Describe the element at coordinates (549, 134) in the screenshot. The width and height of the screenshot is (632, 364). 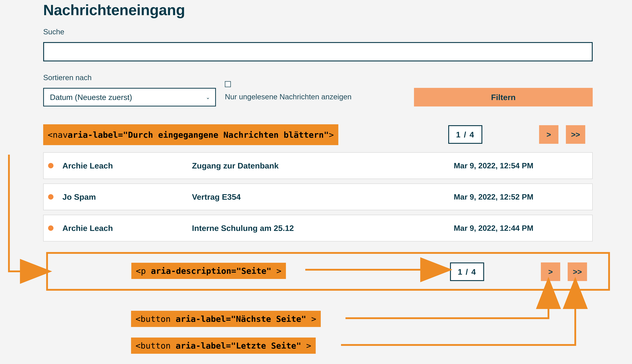
I see `next-page-button-top: >` at that location.